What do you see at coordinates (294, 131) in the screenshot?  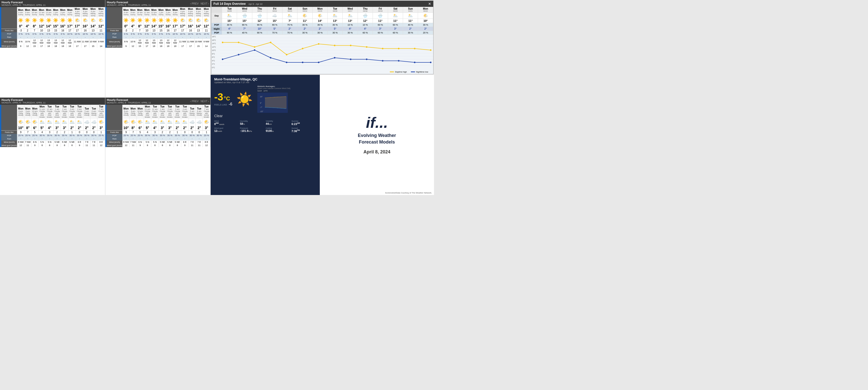 I see `sunset-value: 7:36` at bounding box center [294, 131].